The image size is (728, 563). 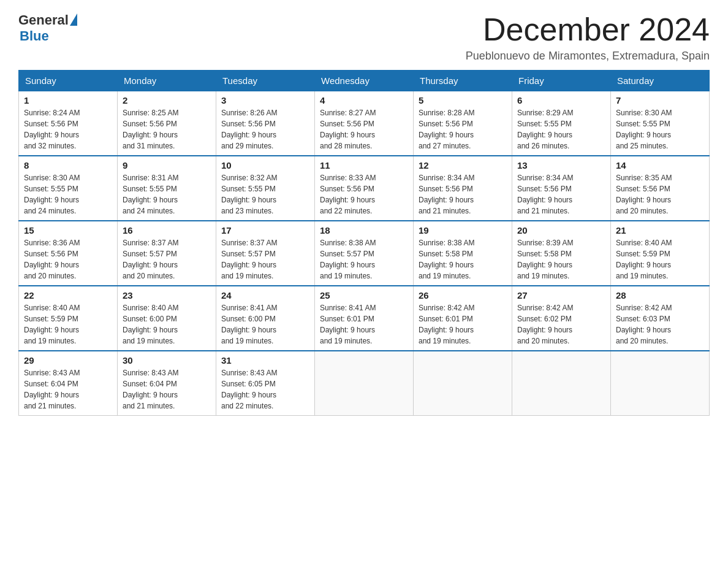 I want to click on day-number: 18, so click(x=364, y=231).